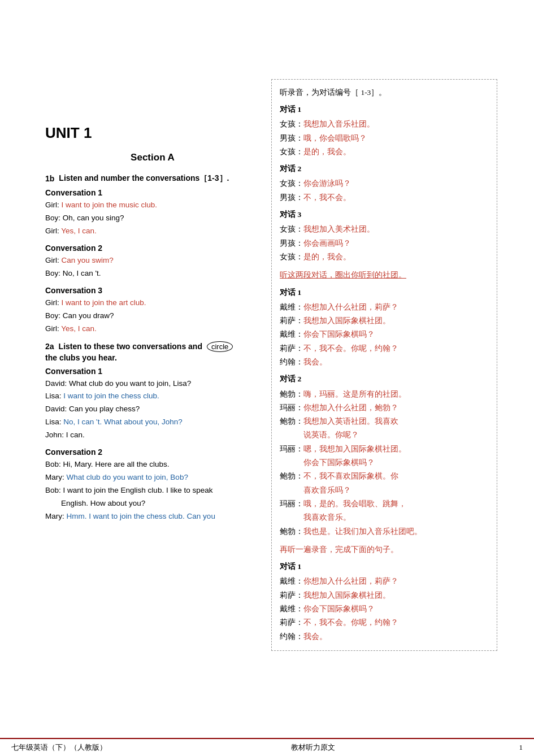 Image resolution: width=534 pixels, height=756 pixels. What do you see at coordinates (384, 215) in the screenshot?
I see `rc-conv3-title: 对话 3` at bounding box center [384, 215].